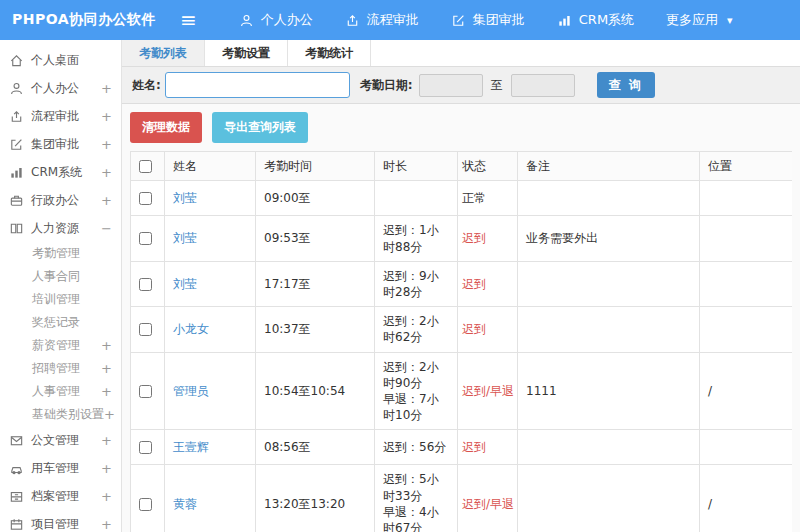  I want to click on sidebar-subitem-label: 奖惩记录, so click(72, 322).